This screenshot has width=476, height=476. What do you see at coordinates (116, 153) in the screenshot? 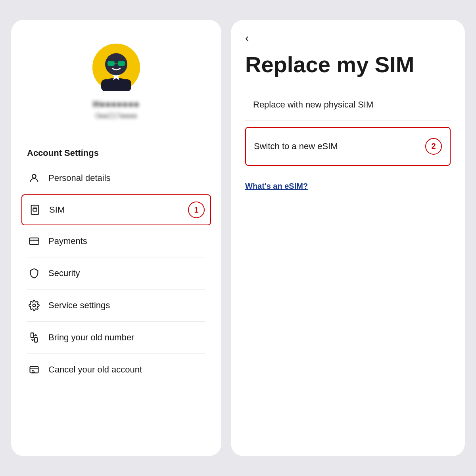
I see `section-title: Account Settings` at bounding box center [116, 153].